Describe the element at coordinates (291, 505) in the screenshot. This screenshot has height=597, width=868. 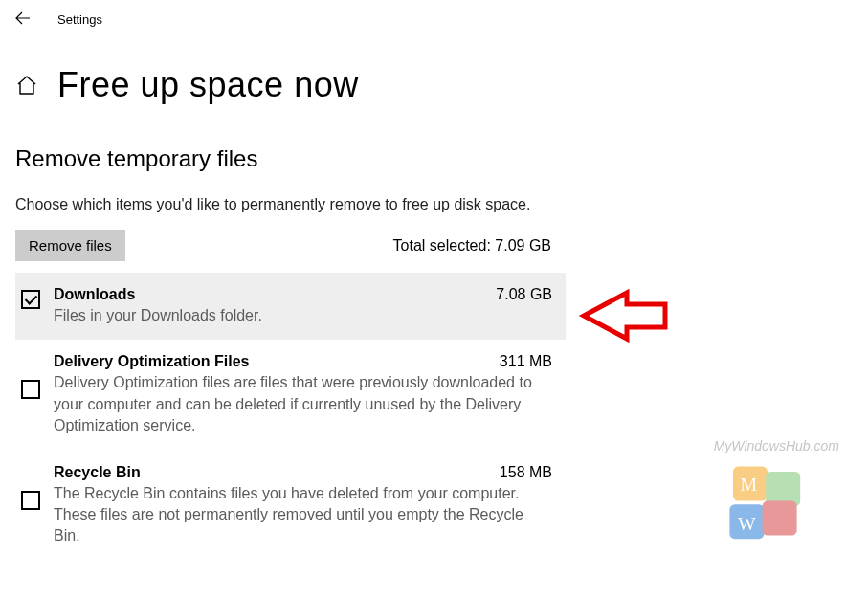
I see `list-item: Recycle Bin 158 MB The Recycle Bin conta…` at that location.